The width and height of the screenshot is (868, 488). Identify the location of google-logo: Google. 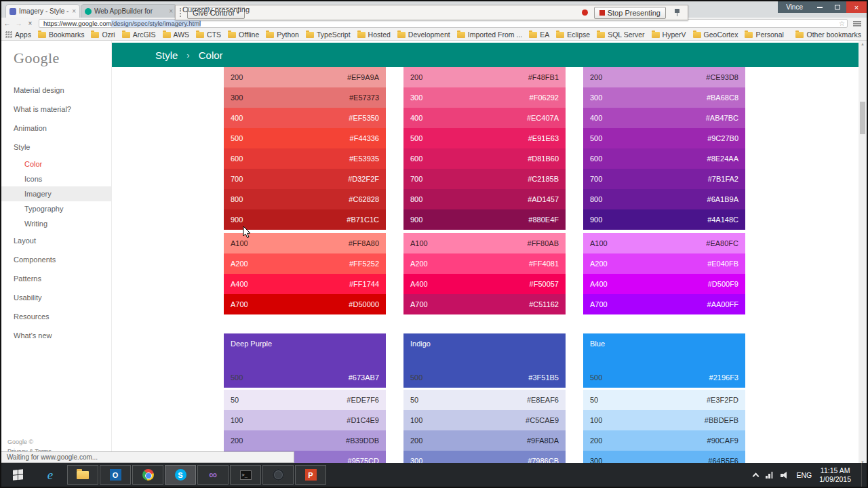
(62, 58).